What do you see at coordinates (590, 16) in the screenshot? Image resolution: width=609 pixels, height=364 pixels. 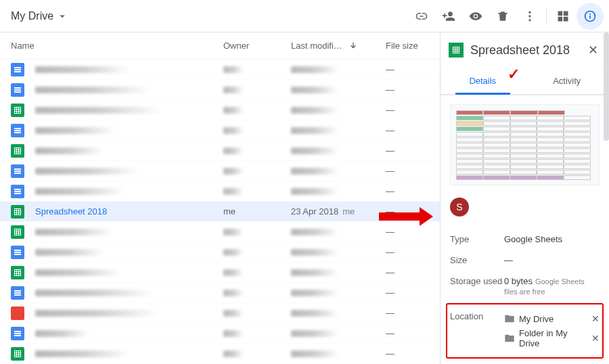 I see `info-icon` at bounding box center [590, 16].